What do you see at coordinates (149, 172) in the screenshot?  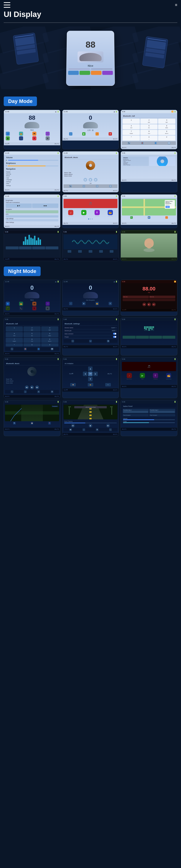 I see `day-radio-card: 5:36 🔋 Volume Brightness Steering Wheel …` at bounding box center [149, 172].